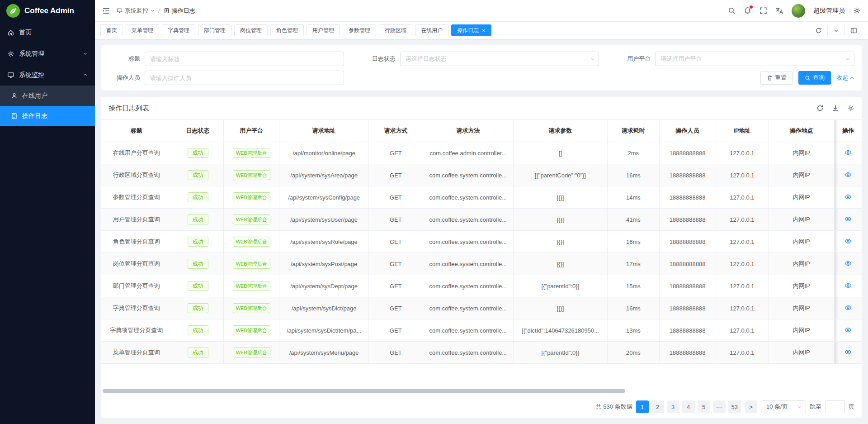 The width and height of the screenshot is (868, 424). I want to click on export-icon, so click(835, 108).